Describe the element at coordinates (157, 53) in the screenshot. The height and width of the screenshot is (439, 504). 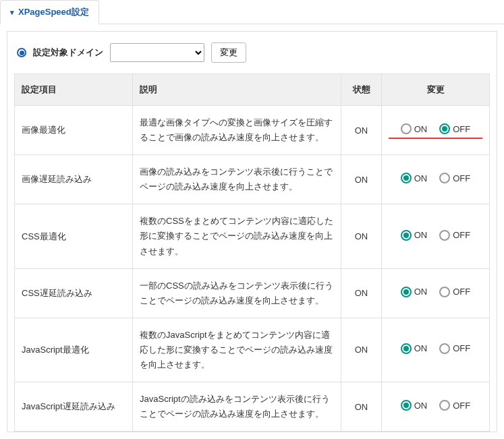
I see `domain-select` at that location.